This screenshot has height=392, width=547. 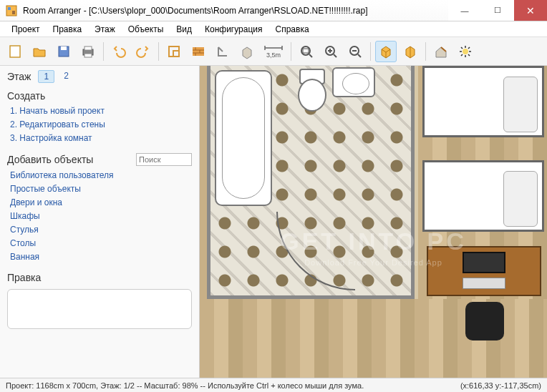 What do you see at coordinates (102, 216) in the screenshot?
I see `objects-wardrobes: Шкафы` at bounding box center [102, 216].